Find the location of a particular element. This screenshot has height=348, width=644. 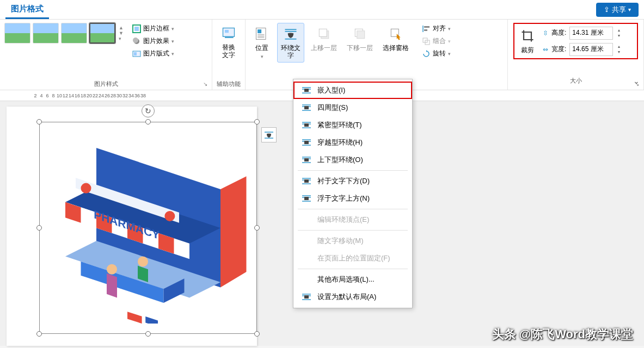

width-input is located at coordinates (591, 49).